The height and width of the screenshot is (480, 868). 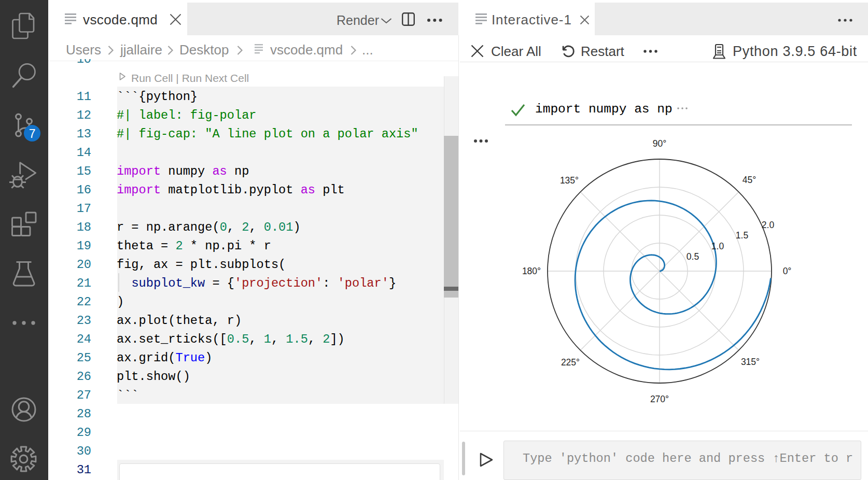 What do you see at coordinates (32, 134) in the screenshot?
I see `svg-text: 7` at bounding box center [32, 134].